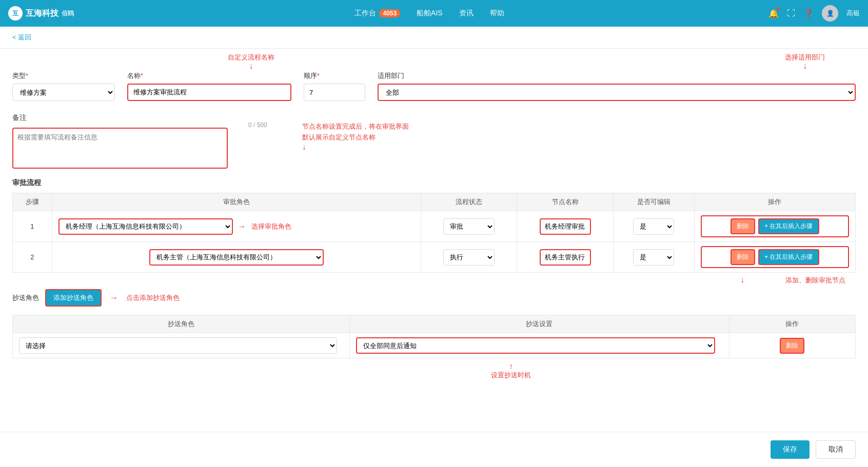  What do you see at coordinates (356, 136) in the screenshot?
I see `node-annotation: 节点名称设置完成后，将在审批界面 默认展示自定义节点名称 ↓` at bounding box center [356, 136].